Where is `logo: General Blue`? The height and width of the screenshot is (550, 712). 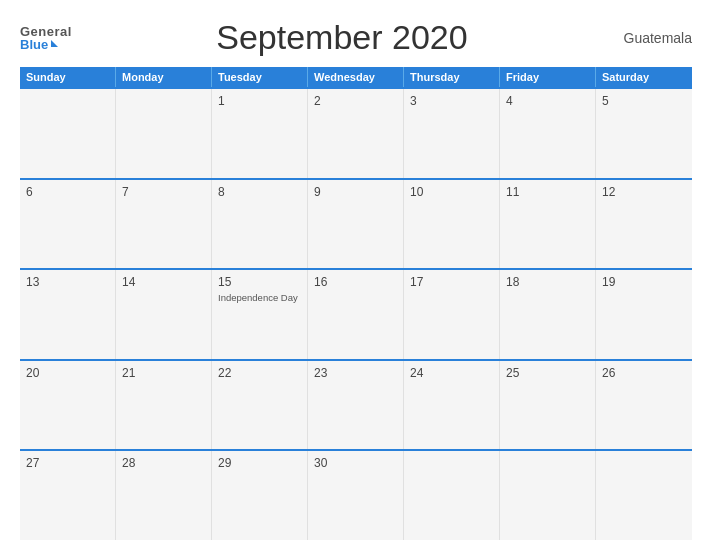
logo: General Blue is located at coordinates (46, 38).